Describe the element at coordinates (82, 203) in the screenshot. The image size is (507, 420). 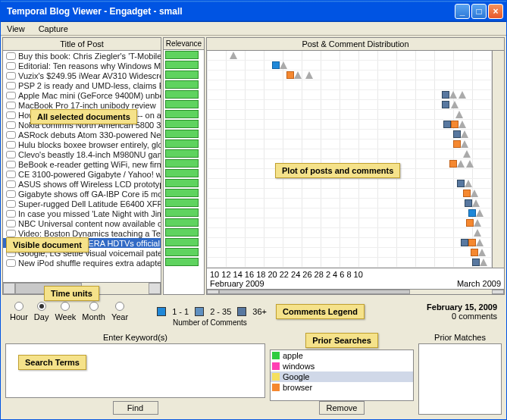
I see `list-item: Super-rugged Dell Latitude E6400 XFR is …` at that location.